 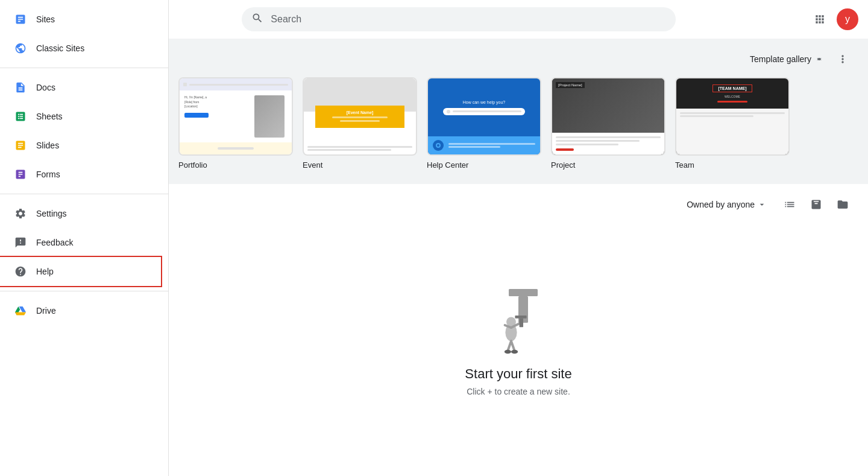 I want to click on template-portfolio: Hi, I'm [Name], a[Role] from[Location] P…, so click(x=236, y=123).